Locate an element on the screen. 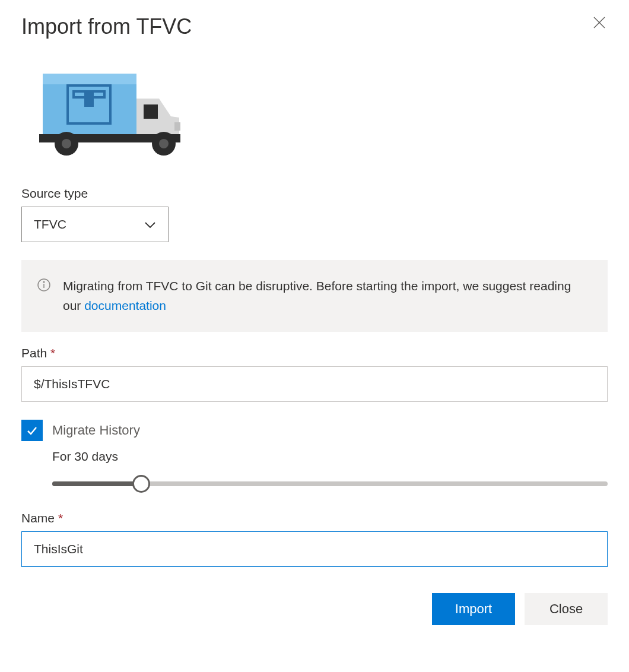  dialog-title: Import from TFVC is located at coordinates (107, 27).